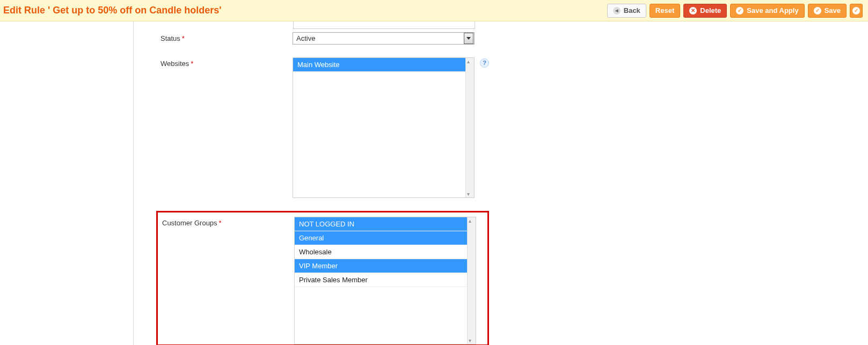 This screenshot has width=868, height=345. What do you see at coordinates (627, 11) in the screenshot?
I see `back-button: ◄ Back` at bounding box center [627, 11].